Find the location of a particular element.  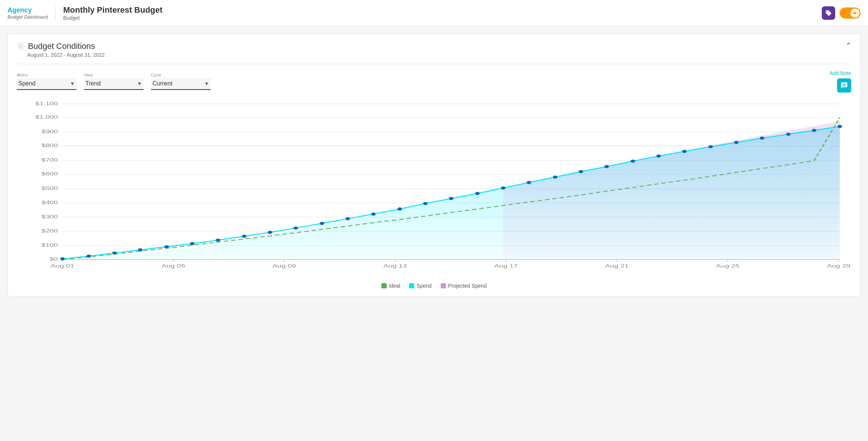

svg-text: Aug 05 is located at coordinates (173, 266).